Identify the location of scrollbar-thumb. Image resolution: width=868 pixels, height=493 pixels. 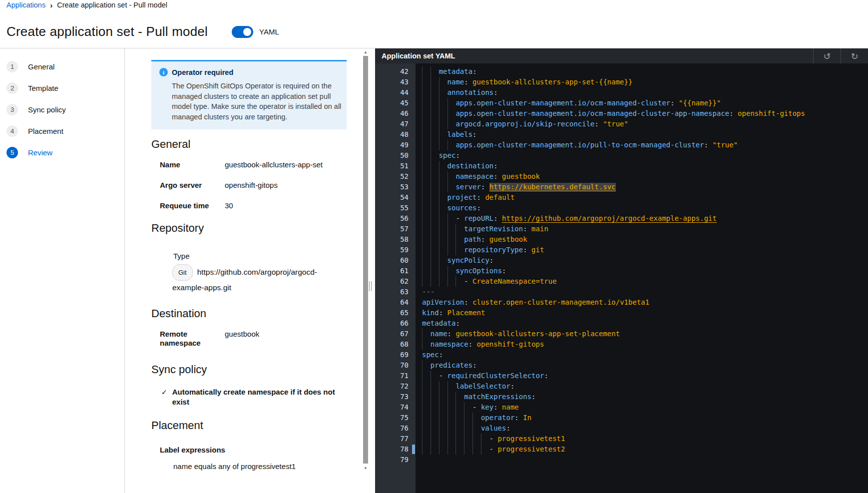
(366, 260).